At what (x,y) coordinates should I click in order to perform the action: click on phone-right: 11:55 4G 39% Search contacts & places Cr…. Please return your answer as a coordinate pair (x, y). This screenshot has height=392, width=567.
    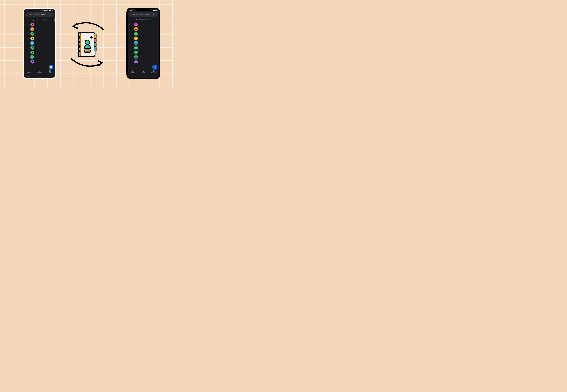
    Looking at the image, I should click on (143, 43).